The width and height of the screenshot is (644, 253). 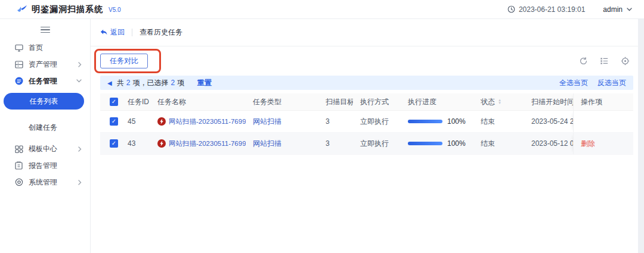 What do you see at coordinates (52, 81) in the screenshot?
I see `sidebar-item-label: 任务管理` at bounding box center [52, 81].